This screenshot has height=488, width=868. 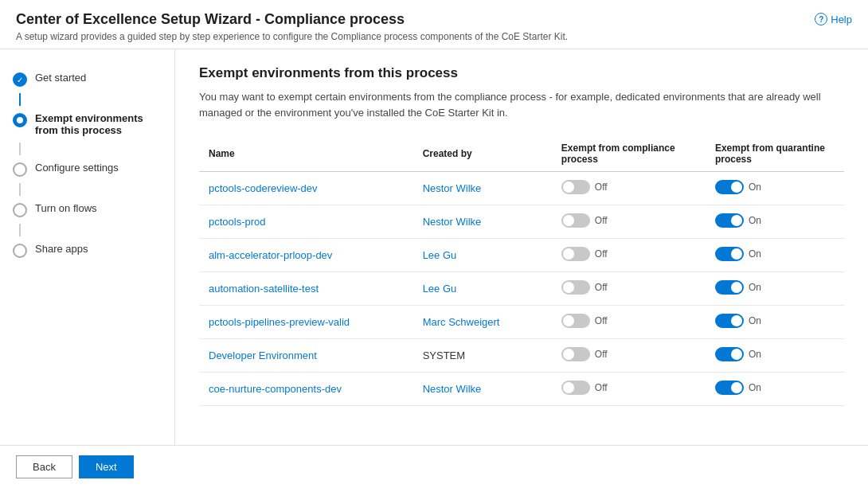 What do you see at coordinates (522, 256) in the screenshot?
I see `table-row: alm-accelerator-prloop-devLee Gu Off On` at bounding box center [522, 256].